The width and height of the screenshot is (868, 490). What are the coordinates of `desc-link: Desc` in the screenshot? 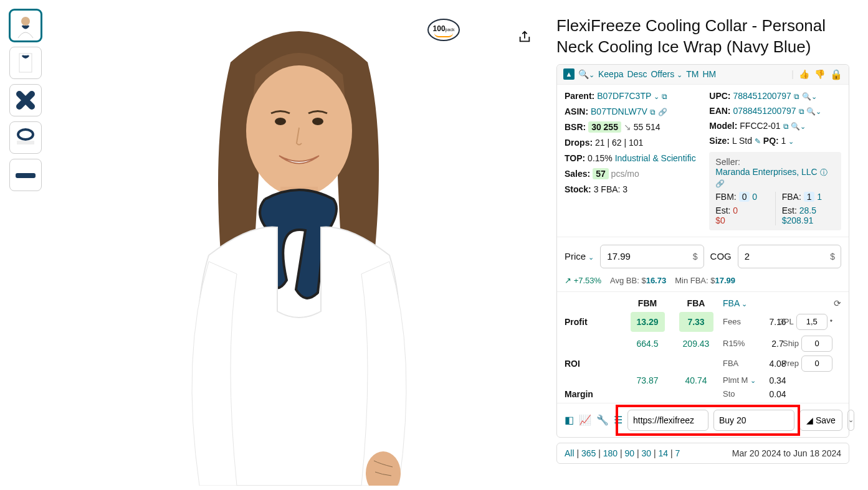 It's located at (637, 74).